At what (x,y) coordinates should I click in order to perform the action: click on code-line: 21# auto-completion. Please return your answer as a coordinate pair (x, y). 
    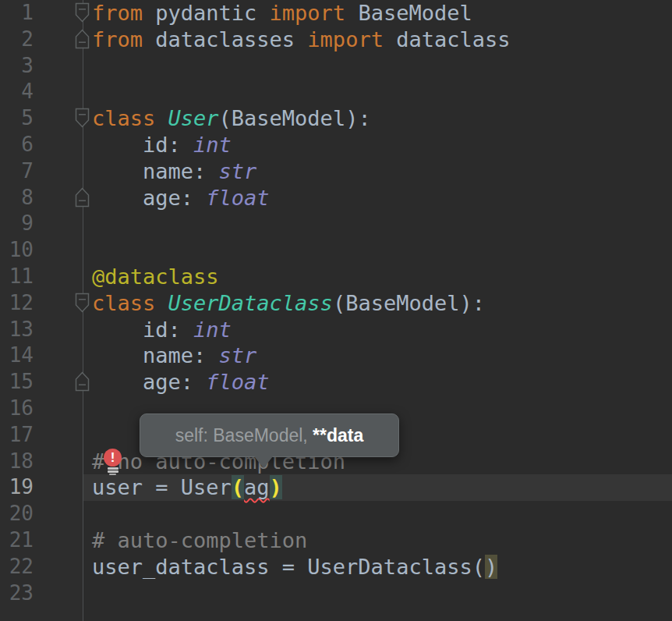
    Looking at the image, I should click on (336, 541).